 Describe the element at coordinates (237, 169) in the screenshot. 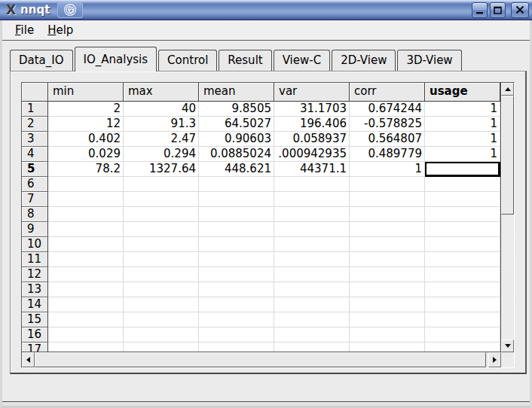

I see `table-cell: 448.621` at that location.